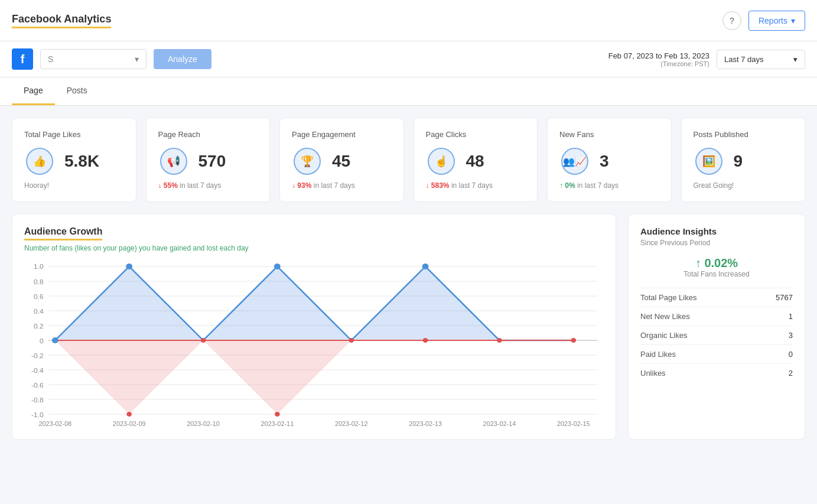  Describe the element at coordinates (785, 298) in the screenshot. I see `insights-row-value: 5767` at that location.